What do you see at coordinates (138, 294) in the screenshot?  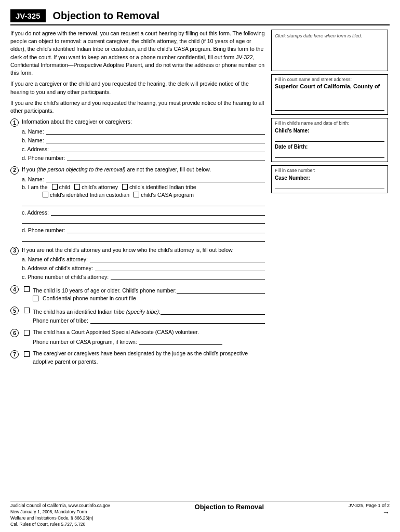 I see `section-4: 4 The child is 10 years of age or older.…` at bounding box center [138, 294].